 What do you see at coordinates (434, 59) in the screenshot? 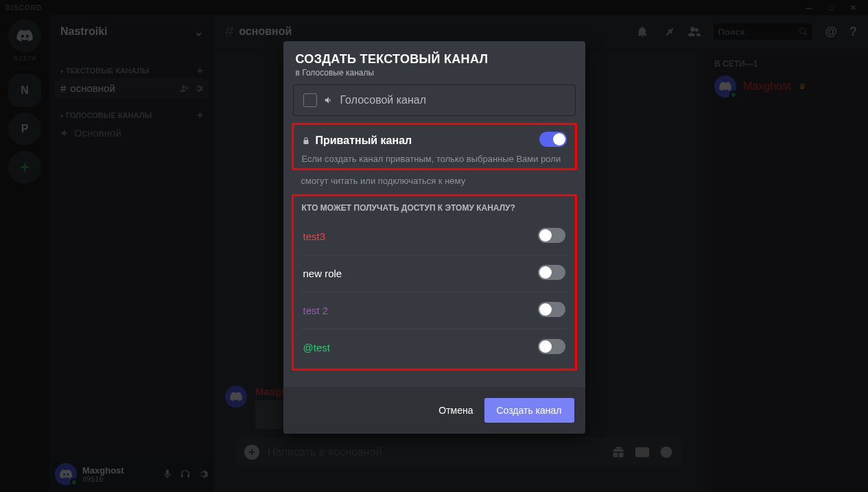
I see `modal-title: СОЗДАТЬ ТЕКСТОВЫЙ КАНАЛ` at bounding box center [434, 59].